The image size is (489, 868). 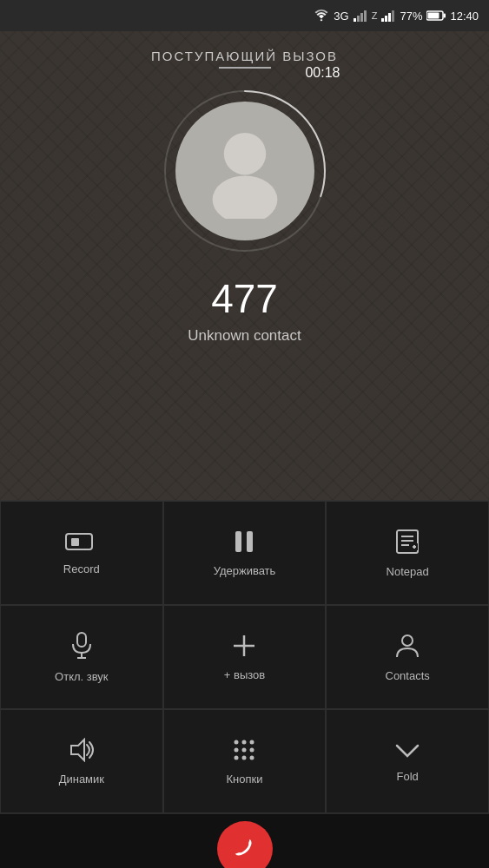 I want to click on chevron-svg, so click(x=407, y=751).